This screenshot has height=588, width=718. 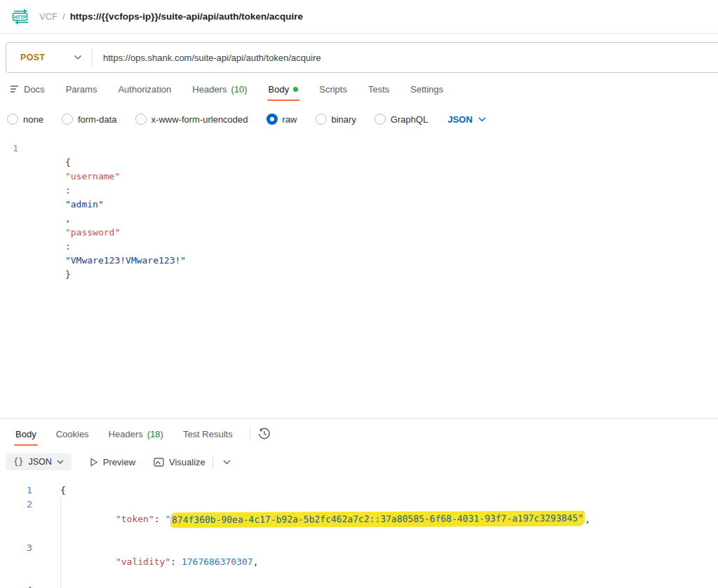 What do you see at coordinates (9, 219) in the screenshot?
I see `line-number: 1` at bounding box center [9, 219].